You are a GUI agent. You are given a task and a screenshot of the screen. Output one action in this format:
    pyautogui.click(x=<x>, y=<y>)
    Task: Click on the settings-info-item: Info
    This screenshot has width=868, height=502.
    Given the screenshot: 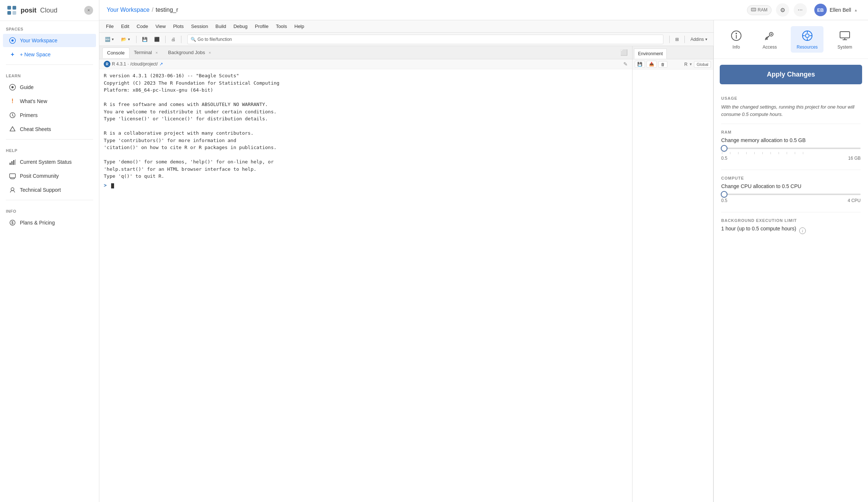 What is the action you would take?
    pyautogui.click(x=736, y=39)
    